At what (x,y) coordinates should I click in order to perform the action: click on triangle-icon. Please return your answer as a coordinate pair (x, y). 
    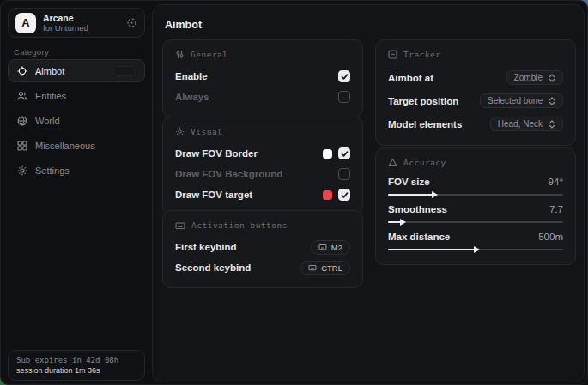
    Looking at the image, I should click on (393, 163).